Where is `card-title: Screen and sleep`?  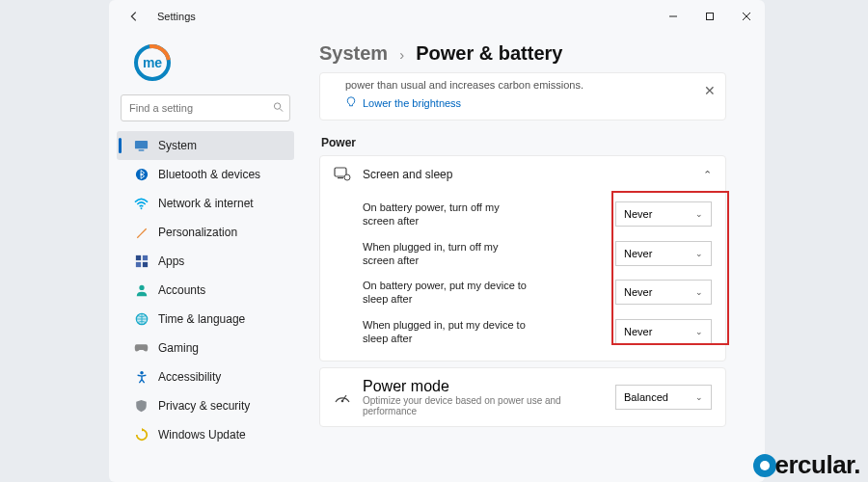
card-title: Screen and sleep is located at coordinates (407, 174).